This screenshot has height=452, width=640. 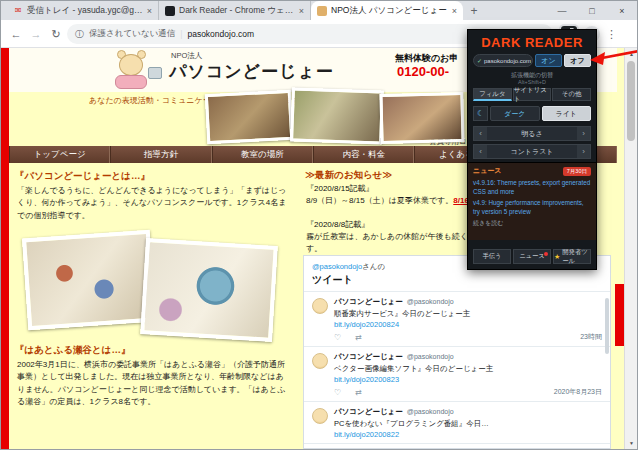 What do you see at coordinates (154, 384) in the screenshot?
I see `section2-paragraph: 2002年3月1日に、横浜市の委託事業所「はあとふる瀬谷」（介護予防通所事業）と…` at bounding box center [154, 384].